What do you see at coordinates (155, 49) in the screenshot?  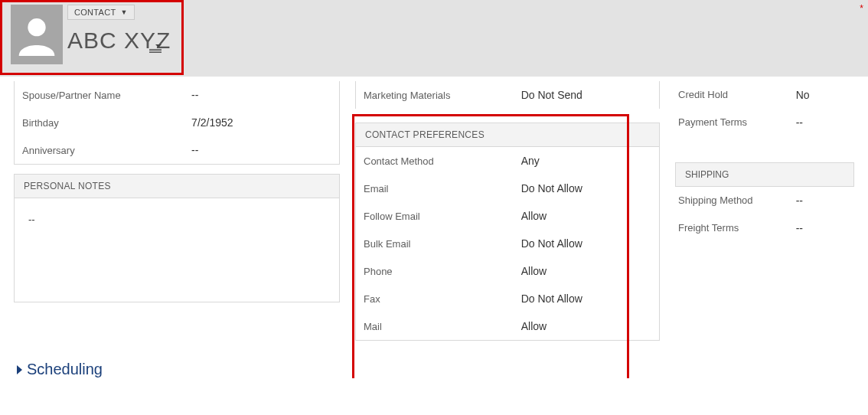 I see `name-more-menu-icon` at bounding box center [155, 49].